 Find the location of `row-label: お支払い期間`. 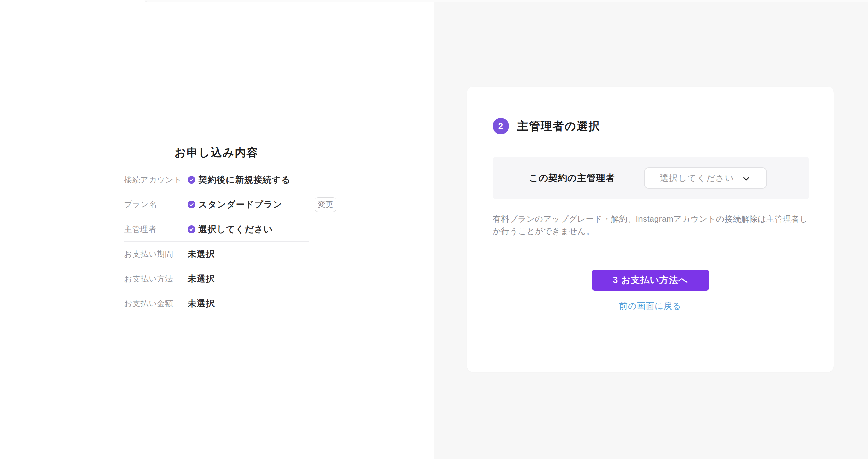

row-label: お支払い期間 is located at coordinates (156, 254).